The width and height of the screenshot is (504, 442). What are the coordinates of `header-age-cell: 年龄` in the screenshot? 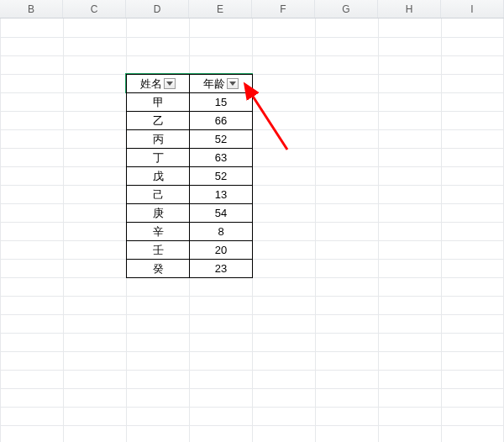 It's located at (222, 84).